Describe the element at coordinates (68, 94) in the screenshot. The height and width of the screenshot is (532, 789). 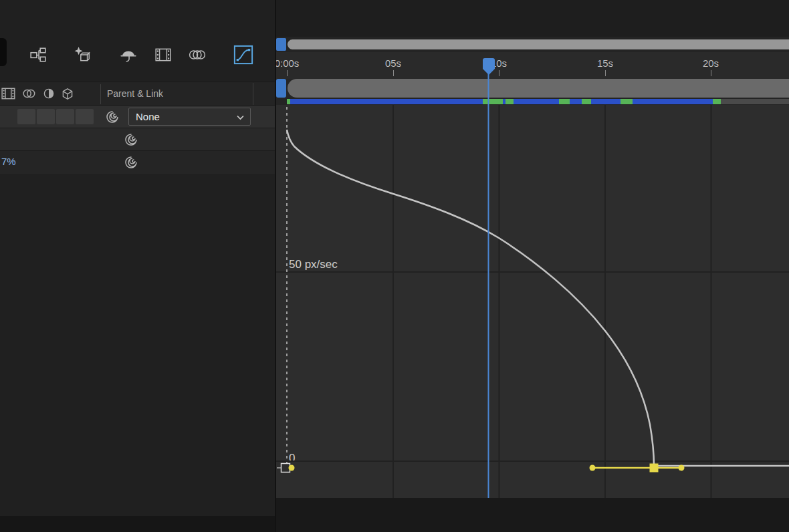
I see `3d-layer-column-icon` at that location.